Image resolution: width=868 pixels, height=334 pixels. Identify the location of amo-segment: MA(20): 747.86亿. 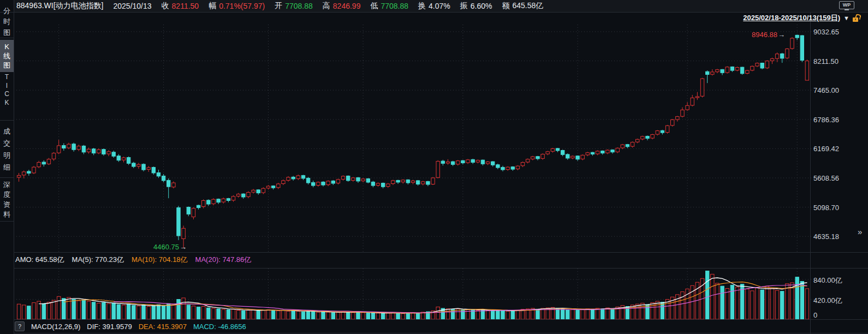
(224, 260).